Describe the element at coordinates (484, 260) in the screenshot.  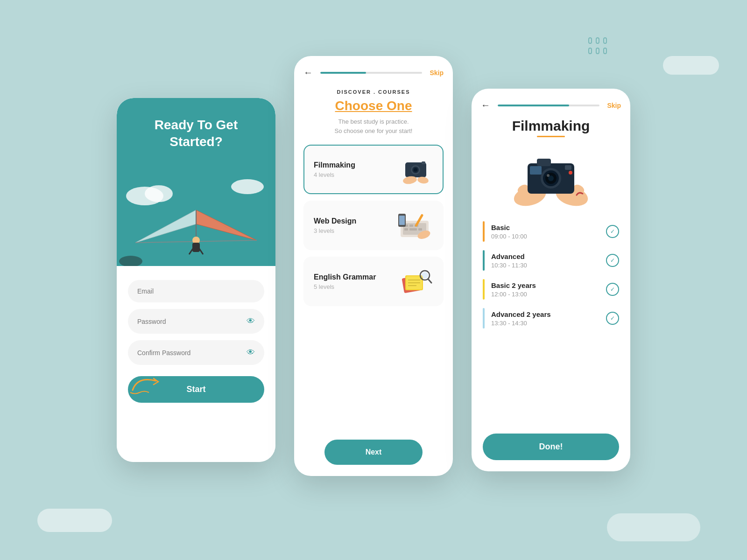
I see `advanced-border` at that location.